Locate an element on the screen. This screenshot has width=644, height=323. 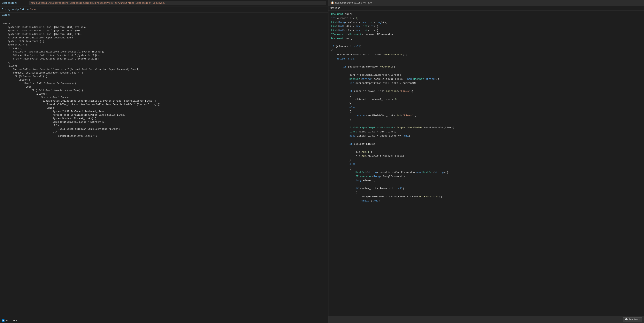
feedback-bar: 💬 Feedback is located at coordinates (486, 319).